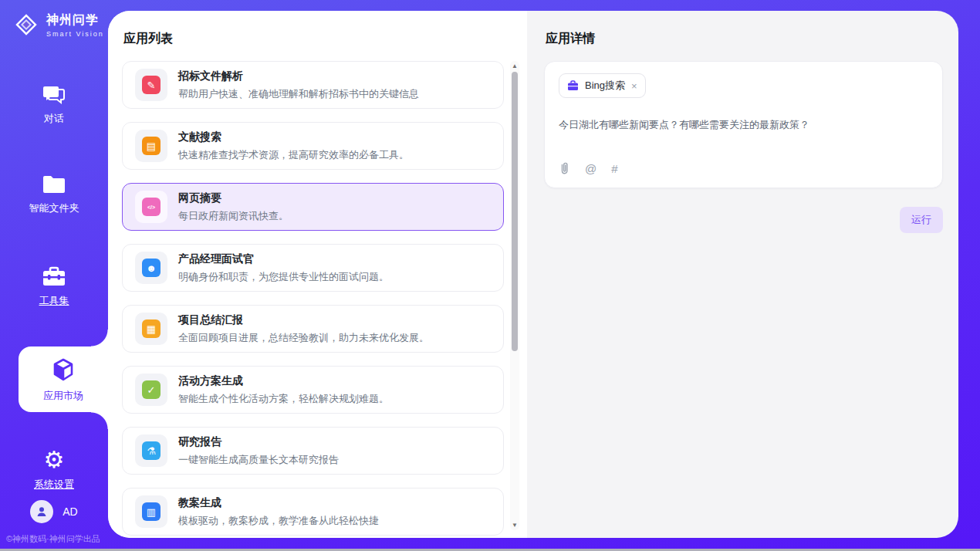 Image resolution: width=980 pixels, height=551 pixels. Describe the element at coordinates (313, 390) in the screenshot. I see `app-card-activity-plan: ✓ 活动方案生成 智能生成个性化活动方案，轻松解决规划难题。` at that location.